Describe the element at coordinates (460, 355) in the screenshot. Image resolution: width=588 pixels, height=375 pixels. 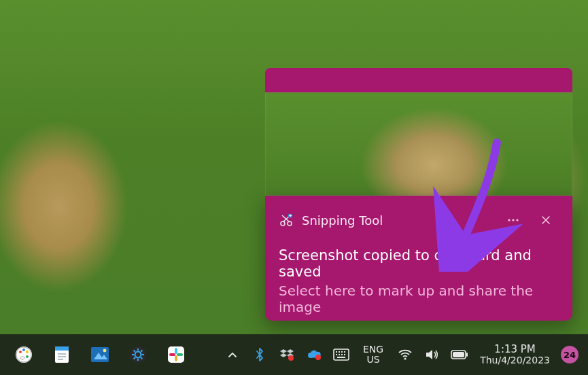
I see `battery-icon` at that location.